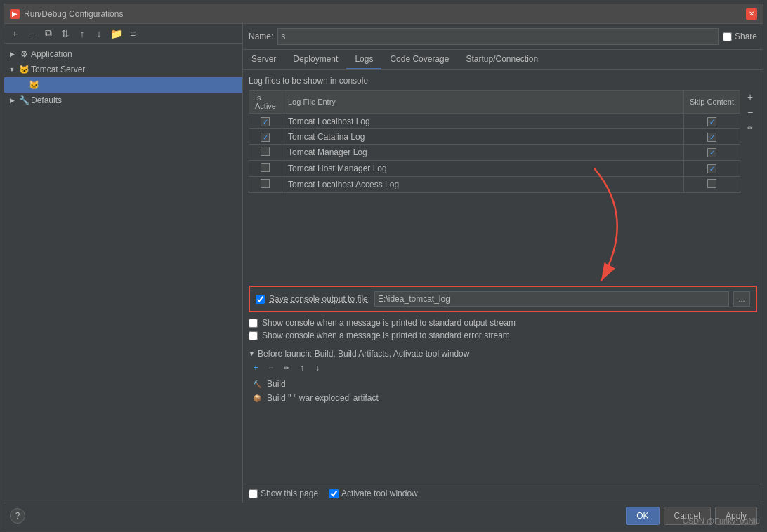  Describe the element at coordinates (483, 137) in the screenshot. I see `log-name-cell-2: Tomcat Catalina Log` at that location.